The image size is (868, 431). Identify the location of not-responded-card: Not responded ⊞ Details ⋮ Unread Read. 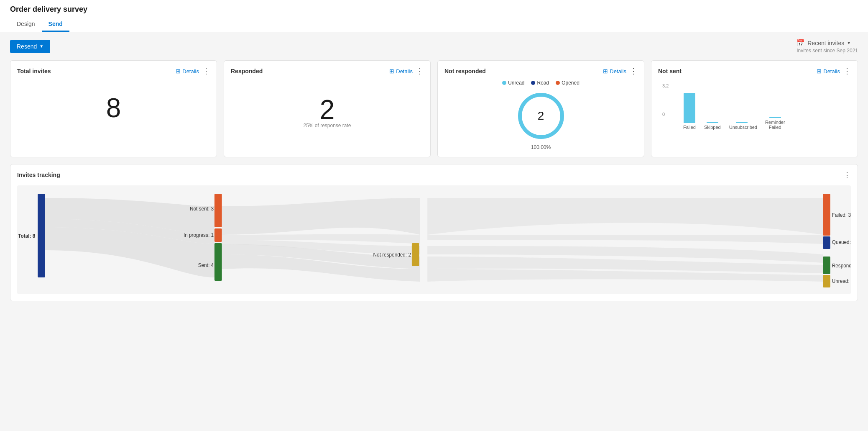
(541, 109).